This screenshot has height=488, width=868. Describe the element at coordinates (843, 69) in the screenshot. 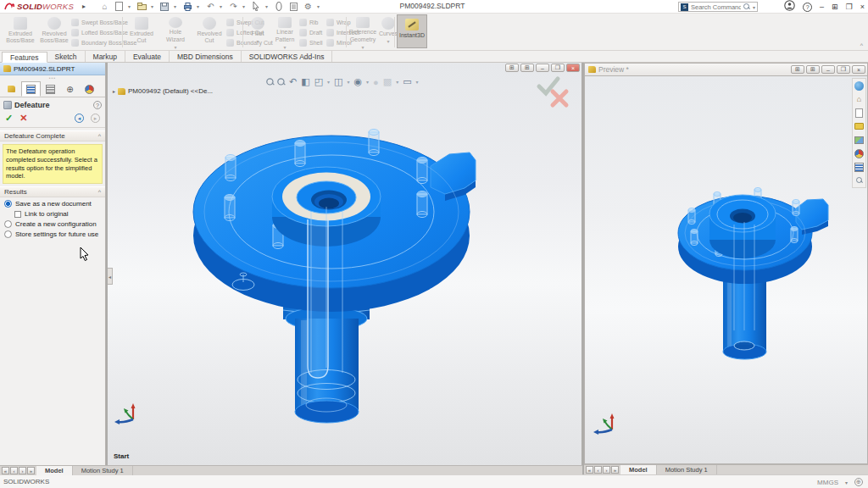

I see `restore-pane-icon: ❐` at that location.